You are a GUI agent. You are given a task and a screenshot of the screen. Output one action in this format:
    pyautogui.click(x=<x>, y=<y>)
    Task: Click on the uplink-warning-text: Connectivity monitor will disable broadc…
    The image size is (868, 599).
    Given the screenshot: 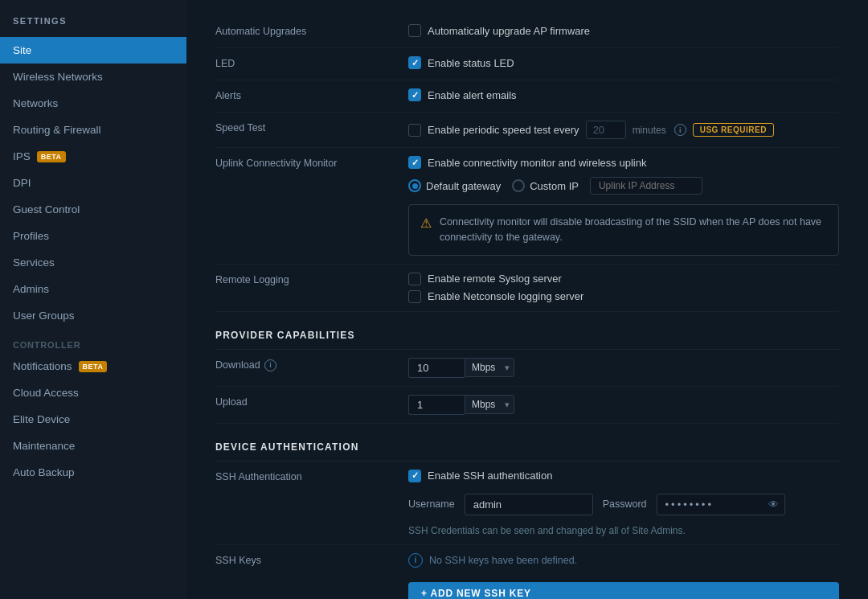 What is the action you would take?
    pyautogui.click(x=633, y=230)
    